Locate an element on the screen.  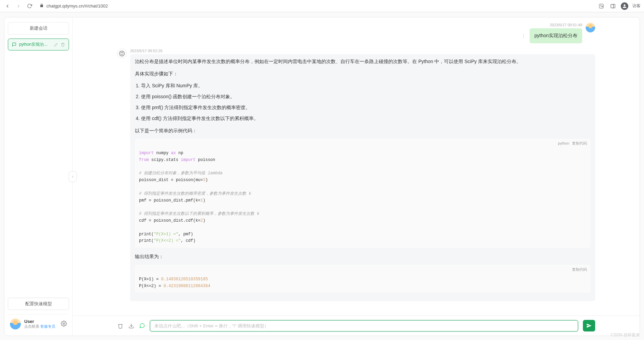
user-avatar is located at coordinates (15, 324).